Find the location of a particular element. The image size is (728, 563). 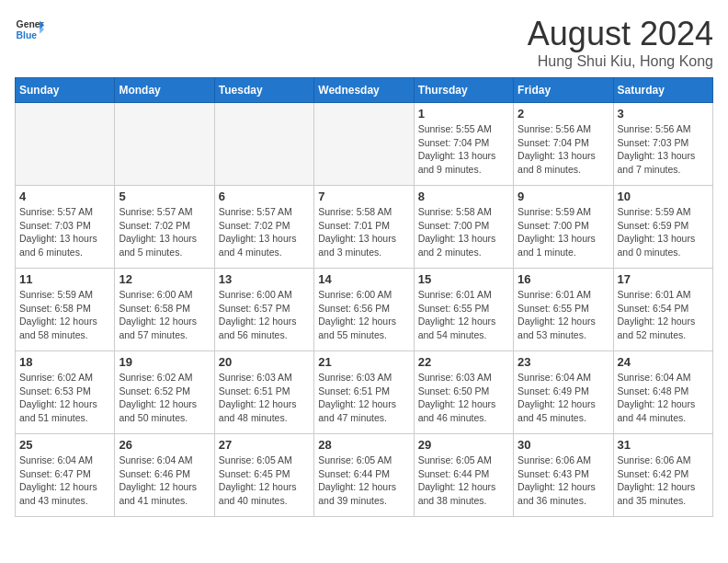

day-number: 12 is located at coordinates (164, 280).